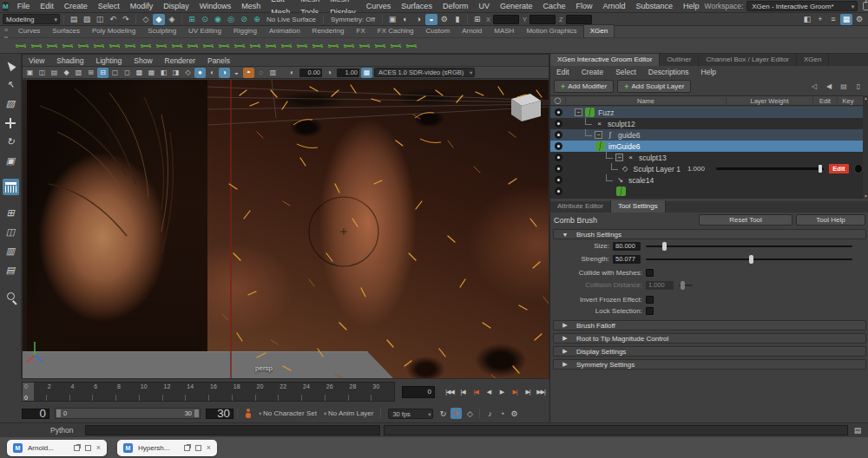  Describe the element at coordinates (267, 392) in the screenshot. I see `frame-tick: 20` at that location.